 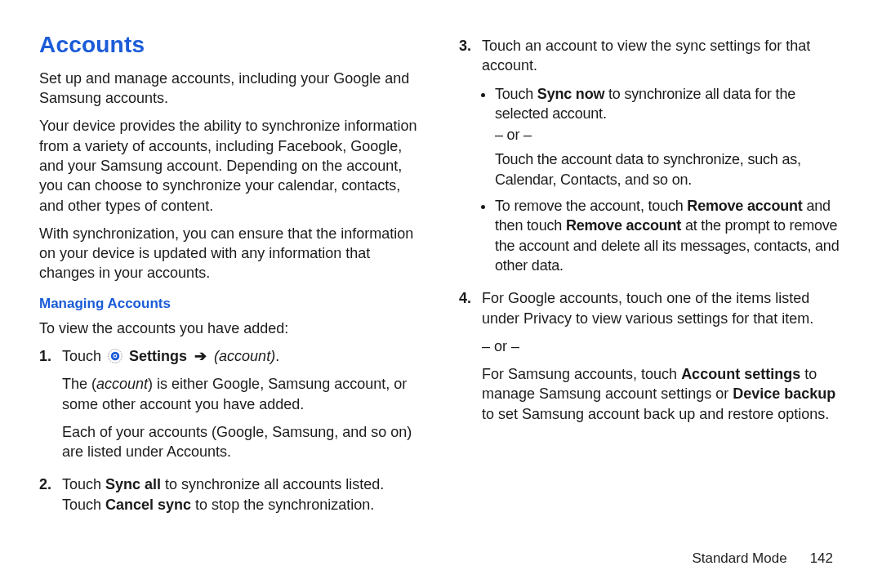 I want to click on step-1-touch-word: Touch, so click(x=83, y=356).